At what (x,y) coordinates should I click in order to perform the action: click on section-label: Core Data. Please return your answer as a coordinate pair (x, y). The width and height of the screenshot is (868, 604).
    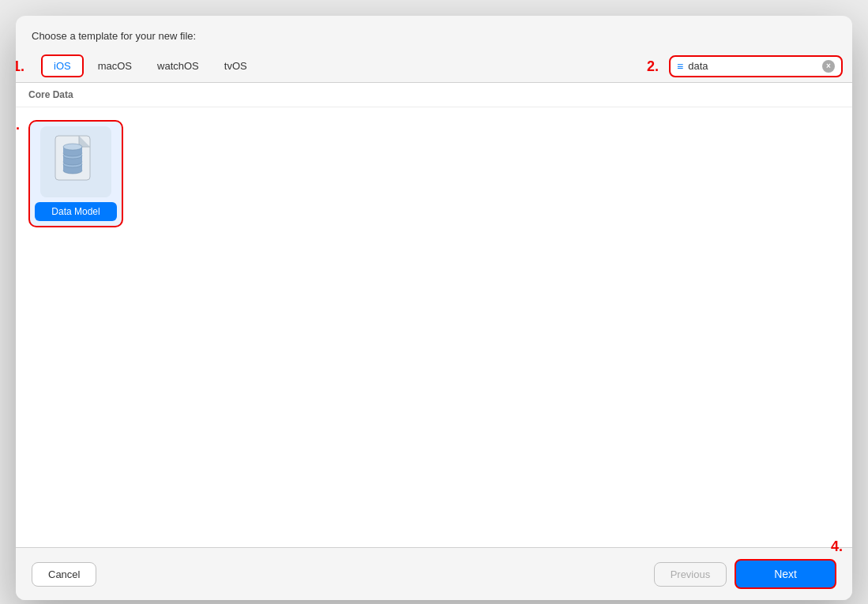
    Looking at the image, I should click on (434, 95).